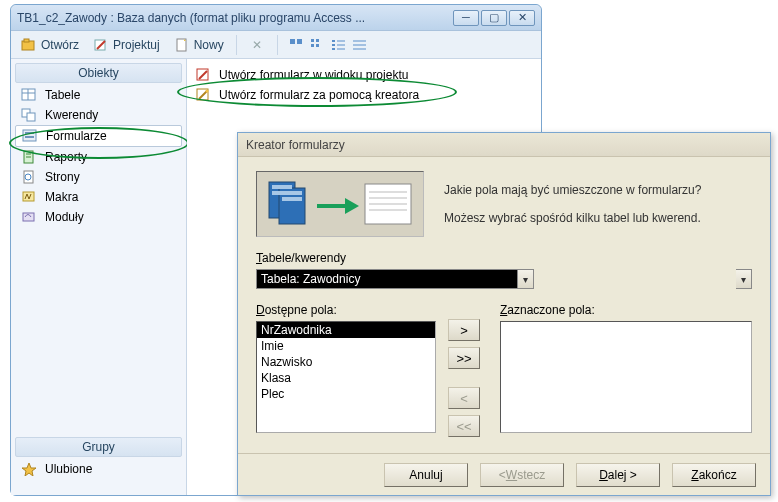  What do you see at coordinates (29, 157) in the screenshot?
I see `reports-icon` at bounding box center [29, 157].